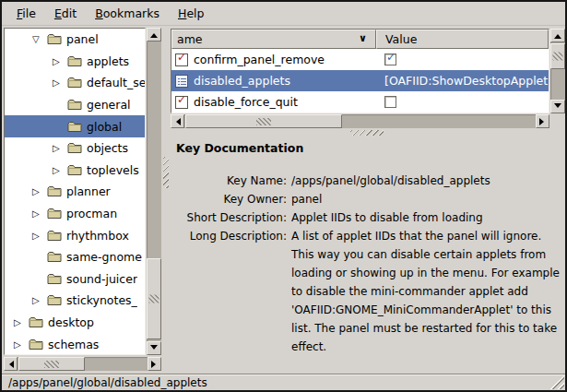  I want to click on table-row: disabled_applets [OAFIID:ShowDesktopAppl…, so click(360, 81).